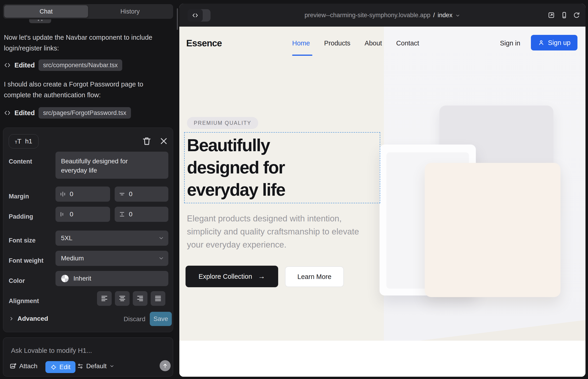 This screenshot has height=379, width=588. Describe the element at coordinates (122, 299) in the screenshot. I see `align-center-button` at that location.